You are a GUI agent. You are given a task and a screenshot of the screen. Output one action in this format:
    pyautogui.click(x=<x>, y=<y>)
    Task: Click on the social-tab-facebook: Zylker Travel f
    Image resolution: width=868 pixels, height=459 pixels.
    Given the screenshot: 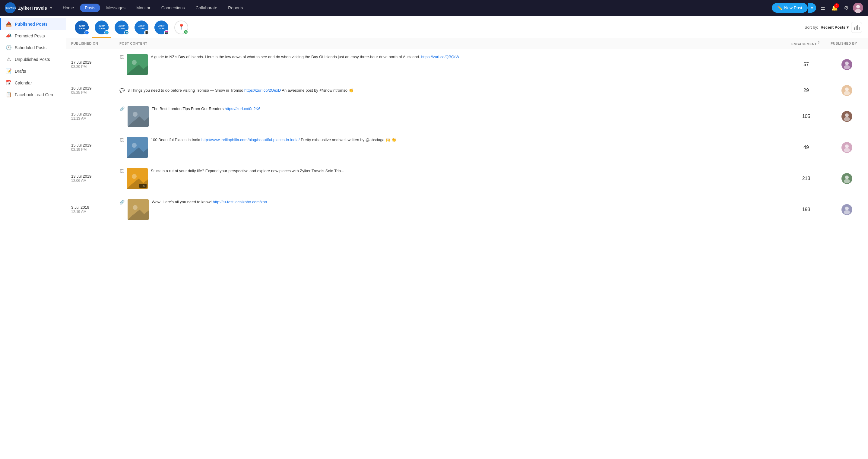 What is the action you would take?
    pyautogui.click(x=82, y=28)
    